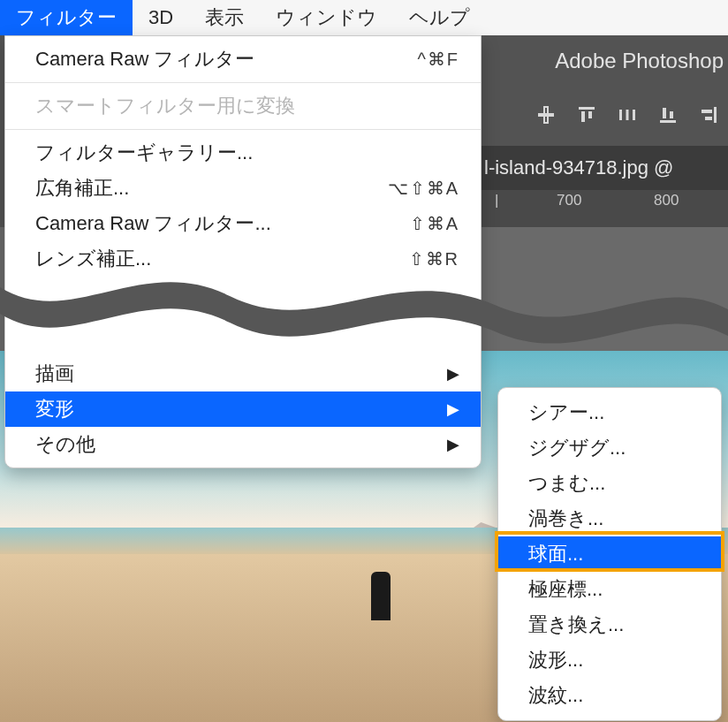 The height and width of the screenshot is (722, 728). What do you see at coordinates (65, 445) in the screenshot?
I see `menu-item-label: その他` at bounding box center [65, 445].